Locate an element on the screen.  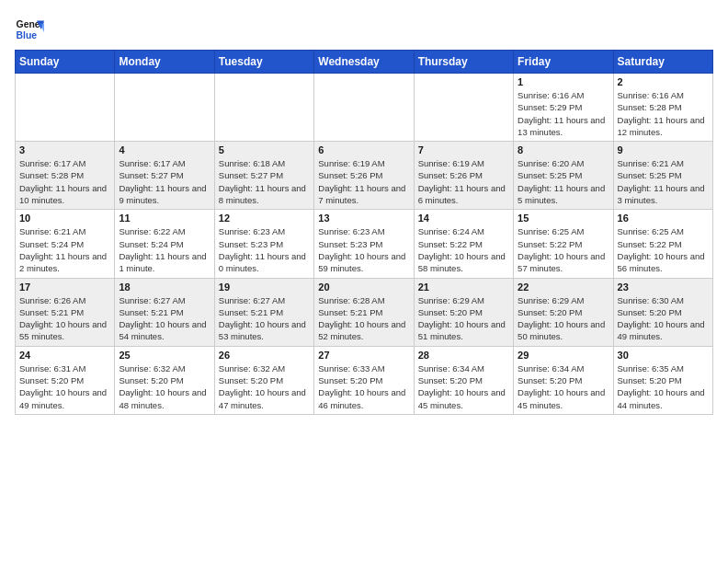
day-number: 22 is located at coordinates (563, 287).